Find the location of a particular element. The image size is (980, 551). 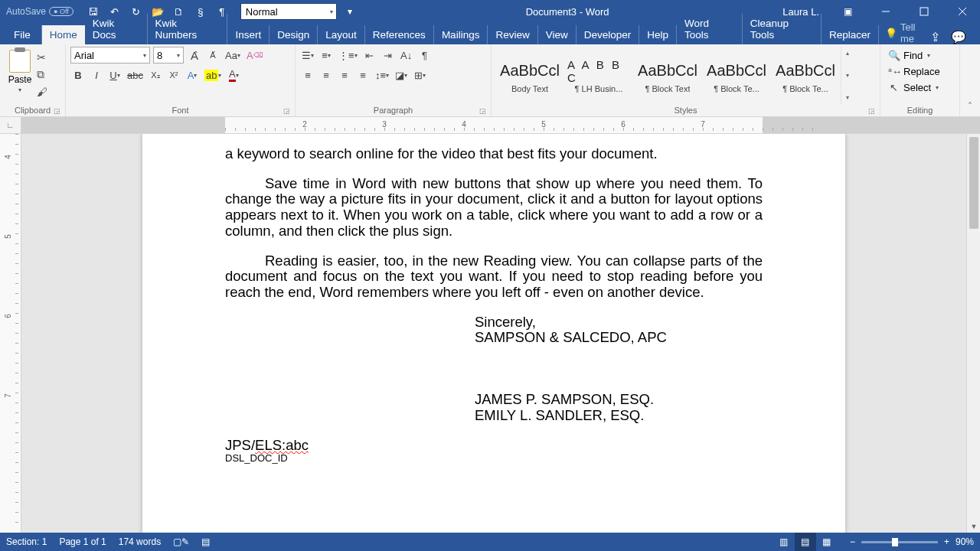

group-styles: AaBbCclBody TextA A B B C¶ LH Busin...Aa… is located at coordinates (686, 80).